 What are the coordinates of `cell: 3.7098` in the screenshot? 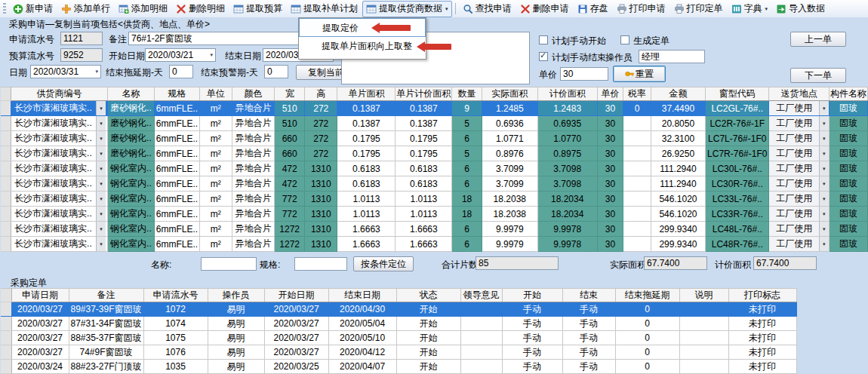 It's located at (568, 169).